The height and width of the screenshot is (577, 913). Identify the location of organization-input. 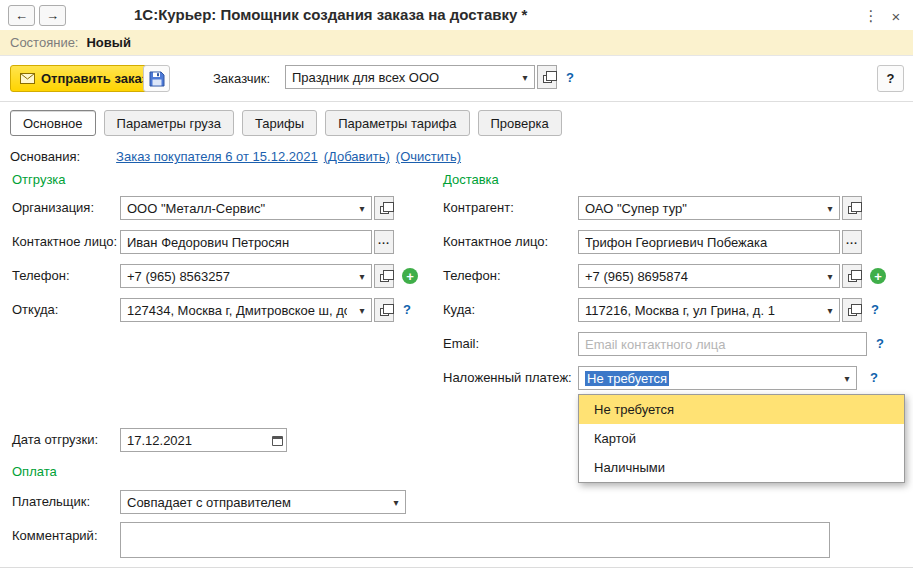
(237, 208).